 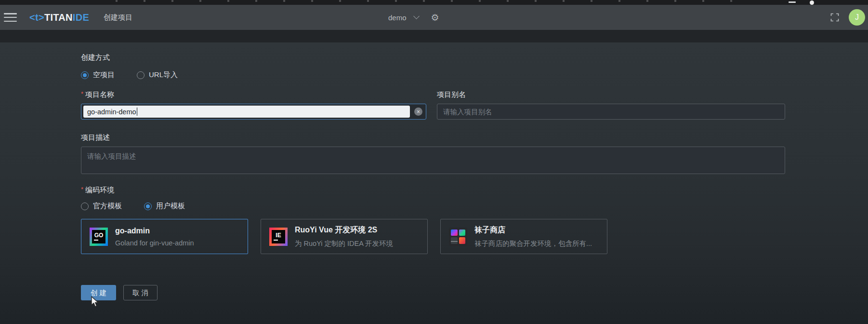 I want to click on text-caret, so click(x=137, y=112).